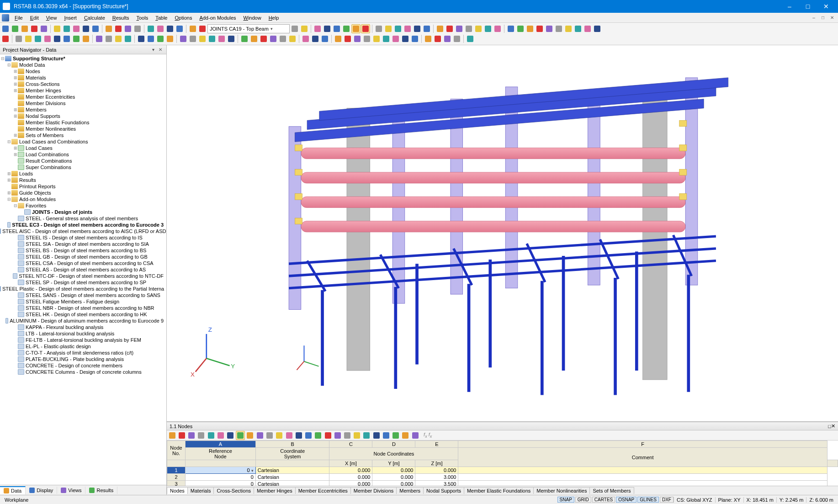 The image size is (838, 504). I want to click on table-tab: Member Nonlinearities, so click(562, 491).